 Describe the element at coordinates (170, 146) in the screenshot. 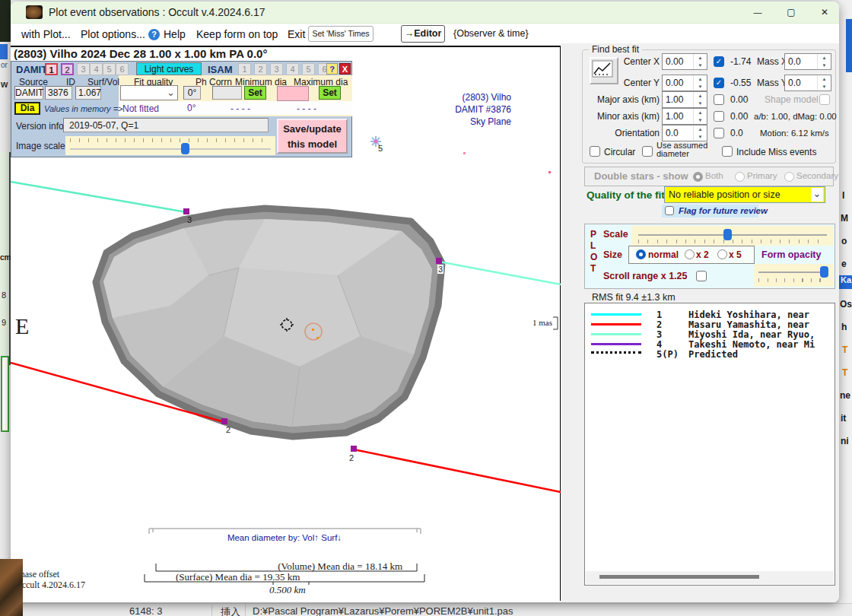

I see `image-scale-slider` at that location.